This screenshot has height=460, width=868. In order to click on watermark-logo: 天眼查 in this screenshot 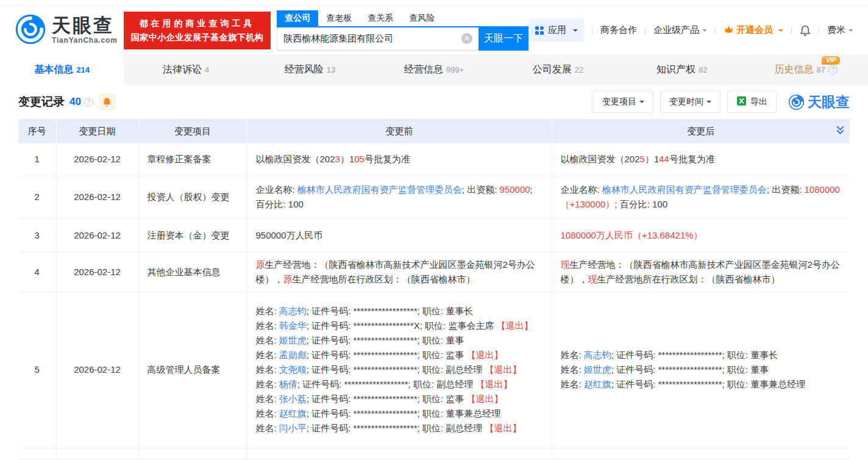, I will do `click(819, 102)`.